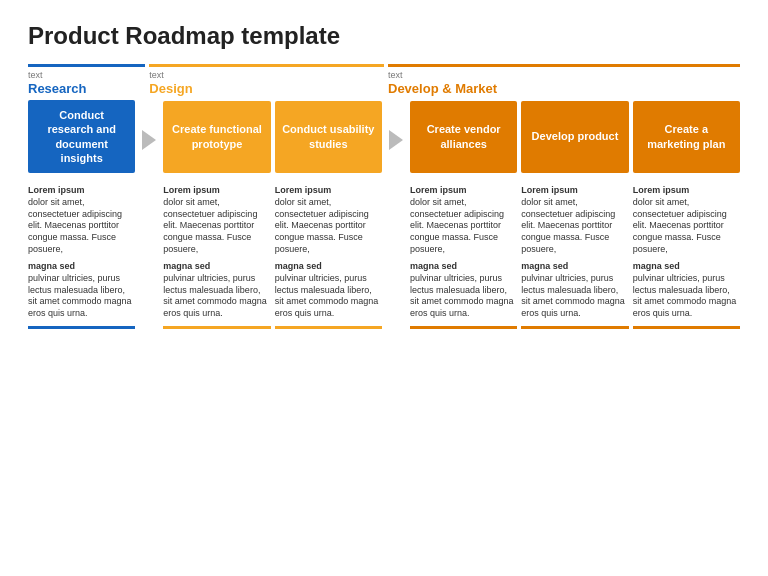  Describe the element at coordinates (574, 220) in the screenshot. I see `text-1-col-5: Lorem ipsum dolor sit amet, consectetuer…` at that location.